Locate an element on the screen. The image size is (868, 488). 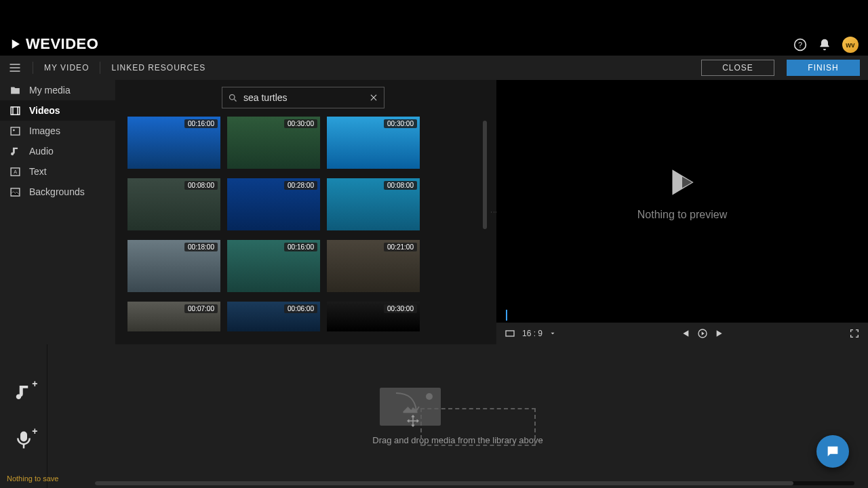
sidebar-item-my-media: My media is located at coordinates (58, 90).